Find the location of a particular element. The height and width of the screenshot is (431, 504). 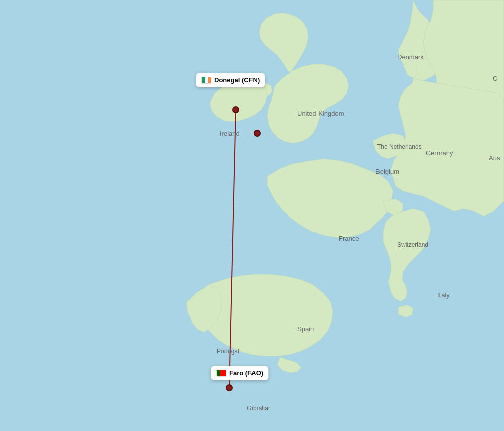

ireland-label: Ireland is located at coordinates (230, 134).